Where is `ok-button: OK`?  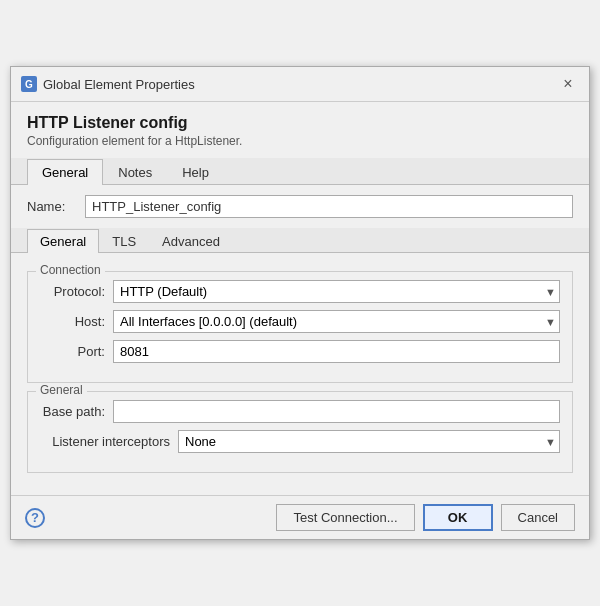
ok-button: OK is located at coordinates (458, 518).